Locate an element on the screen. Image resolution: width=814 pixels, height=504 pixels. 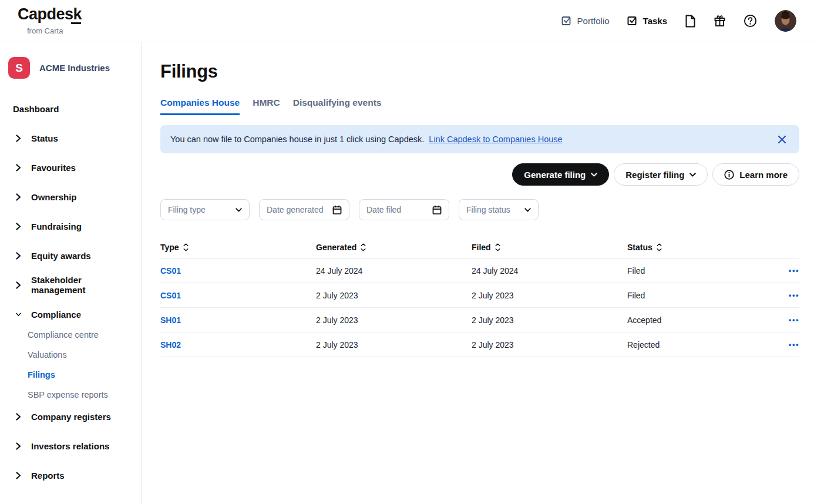
column-header-type: Type is located at coordinates (238, 247).